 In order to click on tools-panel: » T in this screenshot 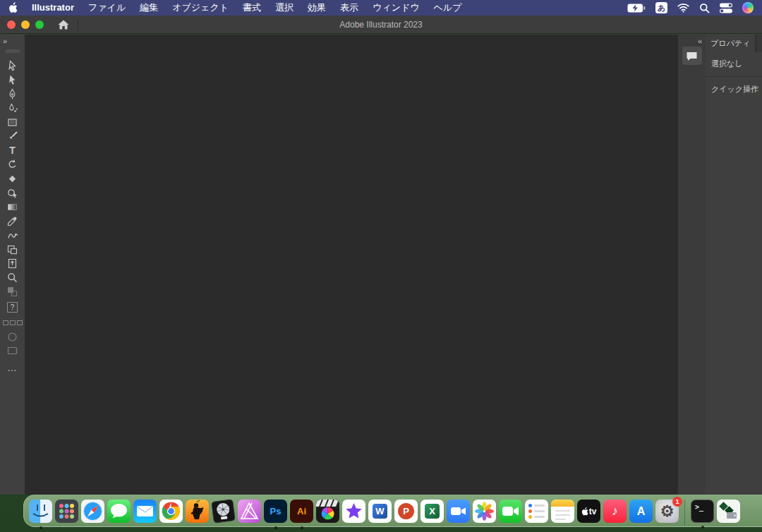, I will do `click(13, 265)`.